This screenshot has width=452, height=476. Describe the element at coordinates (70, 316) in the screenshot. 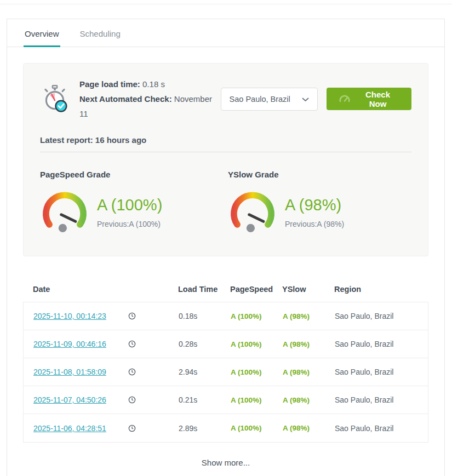

I see `report-date-link: 2025-11-10, 00:14:23` at that location.